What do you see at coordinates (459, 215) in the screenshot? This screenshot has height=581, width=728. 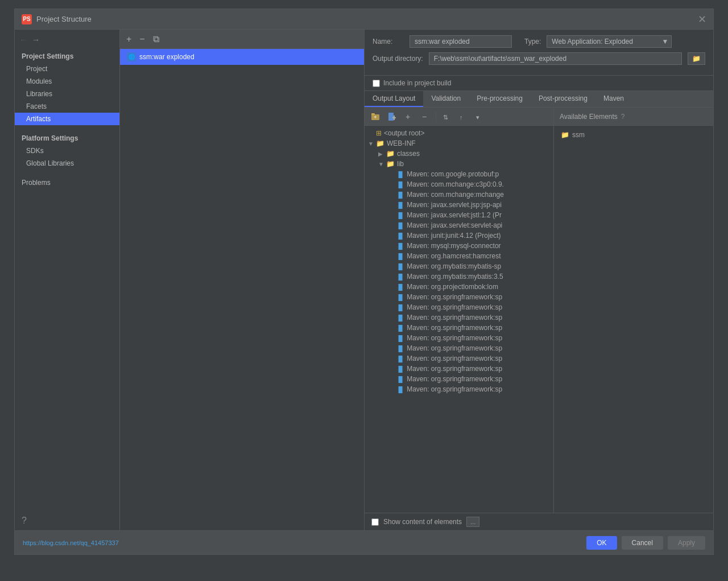 I see `tree-item: ▐▌Maven: javax.servlet:jstl:1.2 (Pr` at bounding box center [459, 215].